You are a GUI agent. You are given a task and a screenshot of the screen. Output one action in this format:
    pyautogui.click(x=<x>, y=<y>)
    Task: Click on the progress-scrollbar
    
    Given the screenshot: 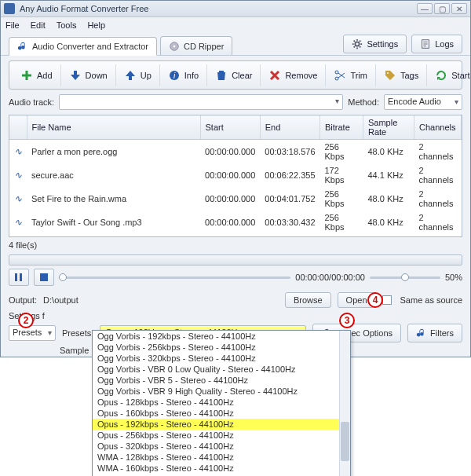 What is the action you would take?
    pyautogui.click(x=236, y=260)
    